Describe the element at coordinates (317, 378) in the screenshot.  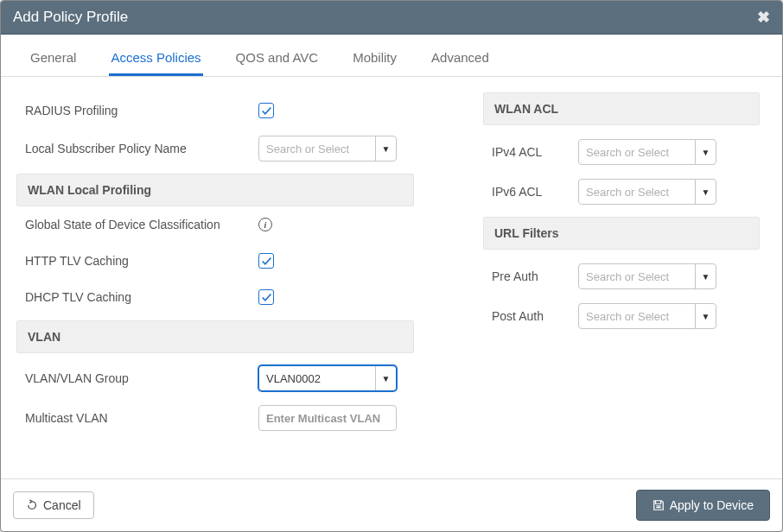
I see `input-vlan-group` at that location.